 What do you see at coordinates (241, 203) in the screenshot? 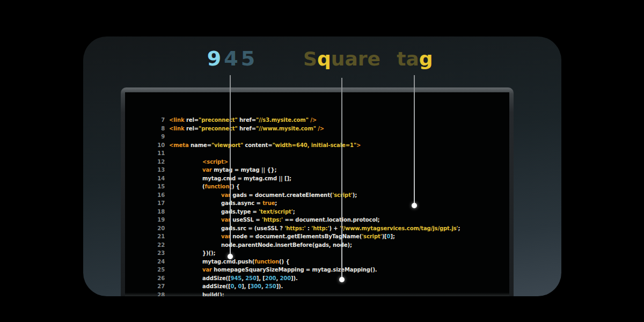
I see `code-token: gads.async =` at bounding box center [241, 203].